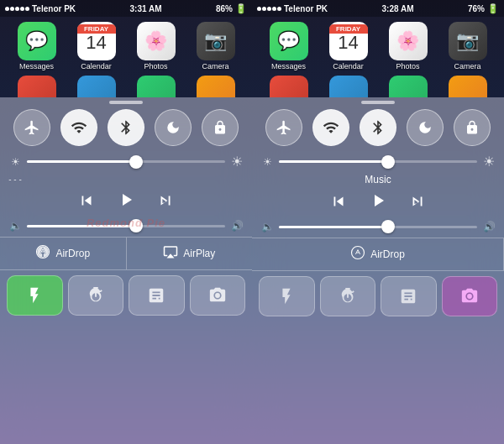 The image size is (504, 444). What do you see at coordinates (292, 8) in the screenshot?
I see `right-status-left: Telenor PK` at bounding box center [292, 8].